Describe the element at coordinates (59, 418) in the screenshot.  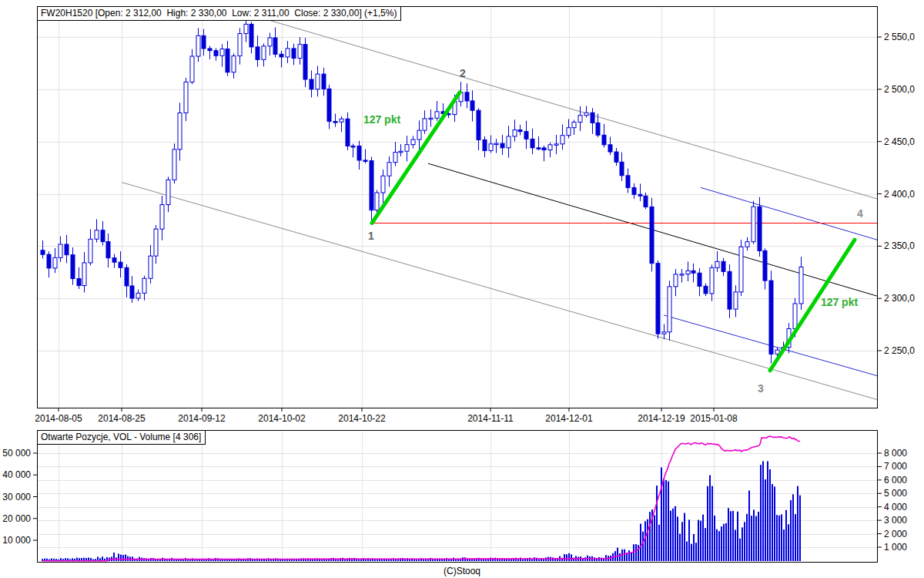
I see `date-tick-label: 2014-08-05` at that location.